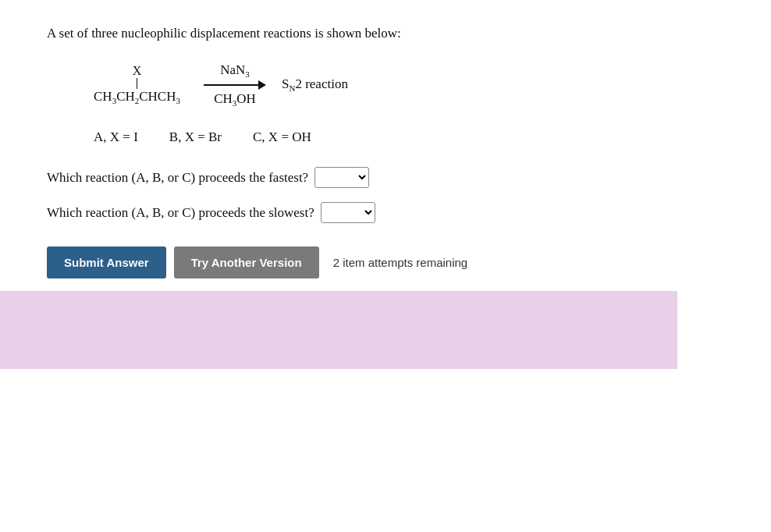 This screenshot has height=532, width=771. I want to click on attempts-text: 2 item attempts remaining, so click(401, 262).